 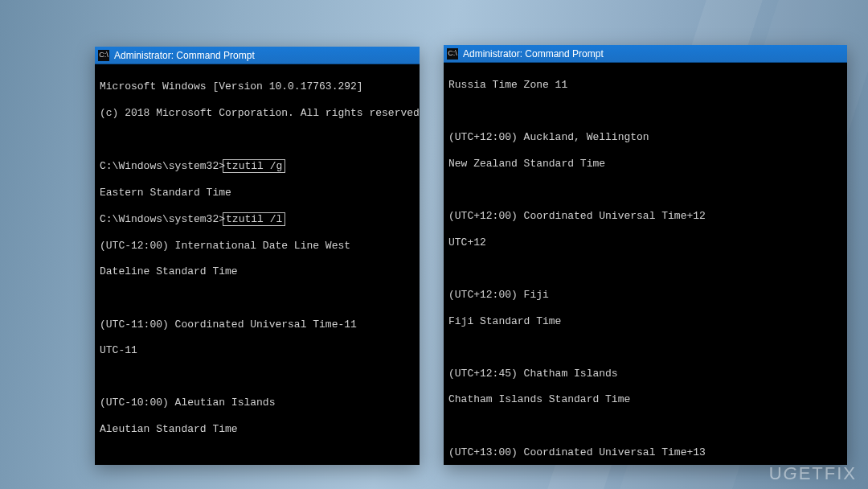 I want to click on prompt-line: C:\Windows\system32>tzutil /g, so click(x=257, y=166).